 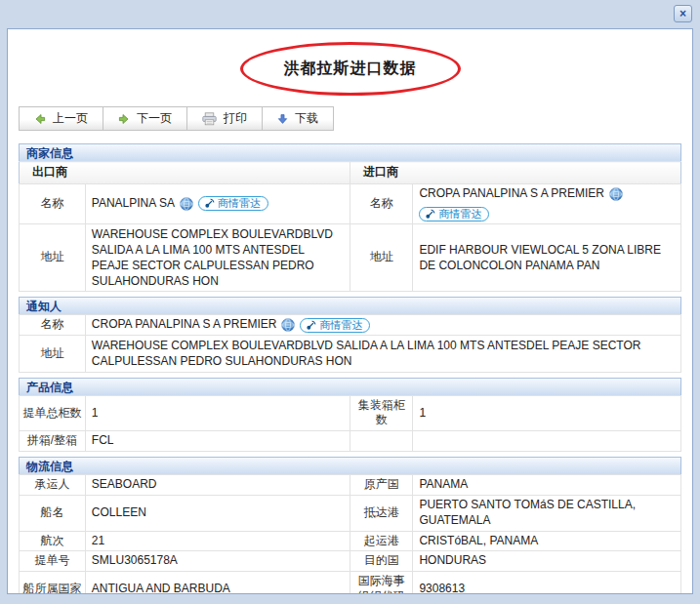 What do you see at coordinates (547, 203) in the screenshot?
I see `importer-name-cell: CROPA PANALPINA S A PREMIER` at bounding box center [547, 203].